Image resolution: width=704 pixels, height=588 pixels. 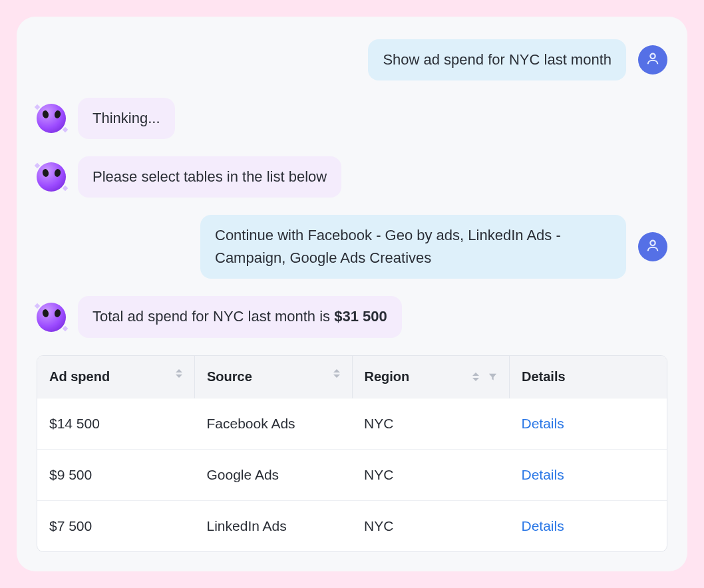 What do you see at coordinates (361, 317) in the screenshot?
I see `bot-message-emphasis: $31 500` at bounding box center [361, 317].